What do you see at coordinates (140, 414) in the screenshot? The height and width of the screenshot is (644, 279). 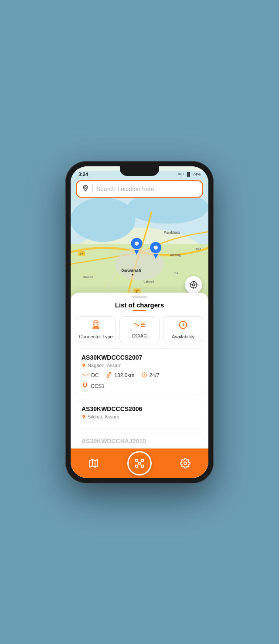 I see `charger-card-1: AS30KWDCCCS2006 Silchar, Assam` at bounding box center [140, 414].